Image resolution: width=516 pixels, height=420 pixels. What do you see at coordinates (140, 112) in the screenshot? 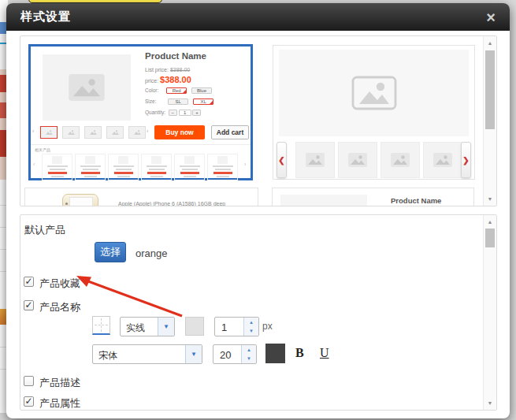
I see `template-card-product-detail-selected: Product Name List price: $388.00 price: …` at bounding box center [140, 112].